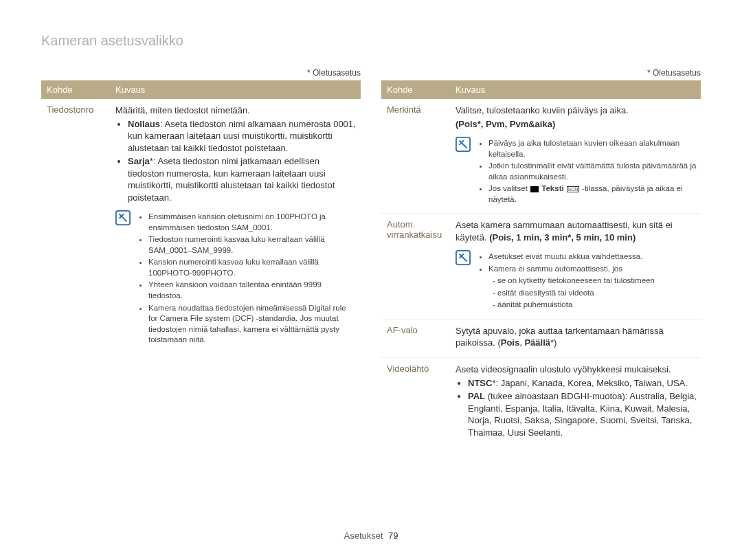 Image resolution: width=742 pixels, height=560 pixels. I want to click on tiedostonro-intro: Määritä, miten tiedostot nimetään., so click(236, 111).